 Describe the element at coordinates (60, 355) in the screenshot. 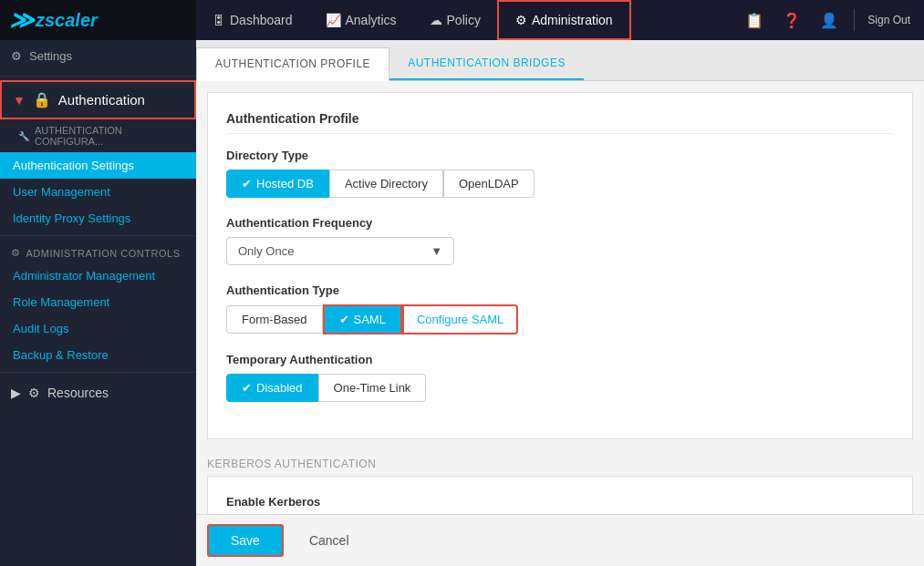

I see `backup-restore-label: Backup & Restore` at that location.